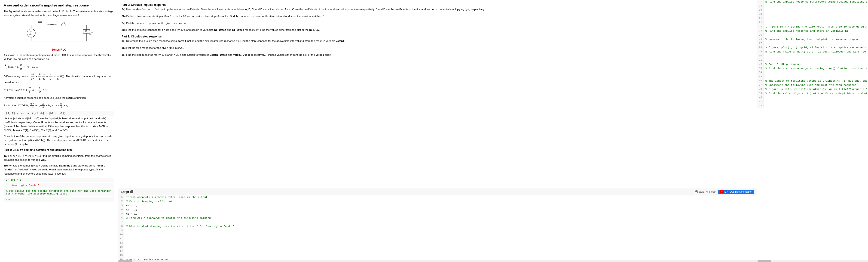 This screenshot has width=868, height=262. What do you see at coordinates (813, 94) in the screenshot?
I see `right-line-39: 39 % Find the value of ystep1(t) at t = …` at bounding box center [813, 94].